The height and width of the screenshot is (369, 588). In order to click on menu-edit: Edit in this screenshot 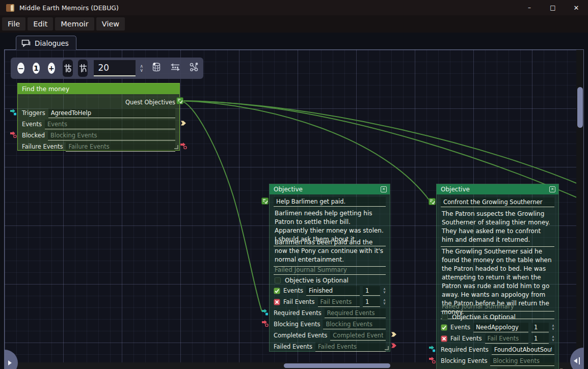, I will do `click(40, 24)`.